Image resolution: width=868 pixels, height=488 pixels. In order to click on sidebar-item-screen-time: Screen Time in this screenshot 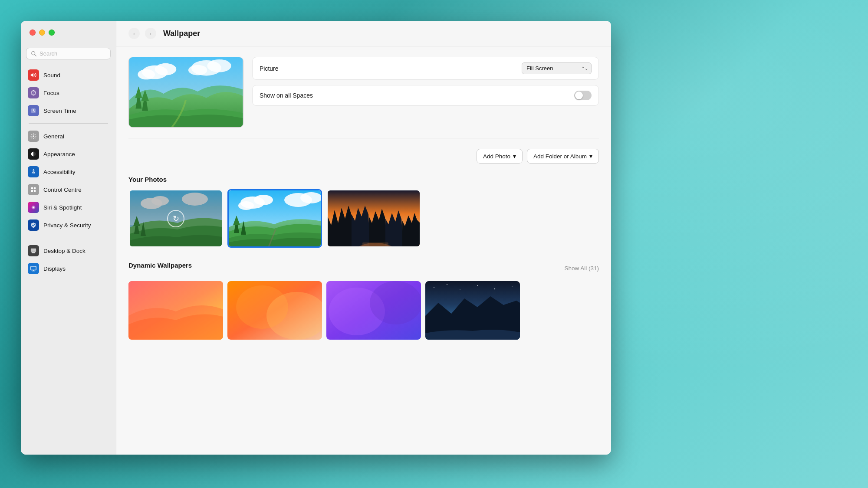, I will do `click(69, 111)`.